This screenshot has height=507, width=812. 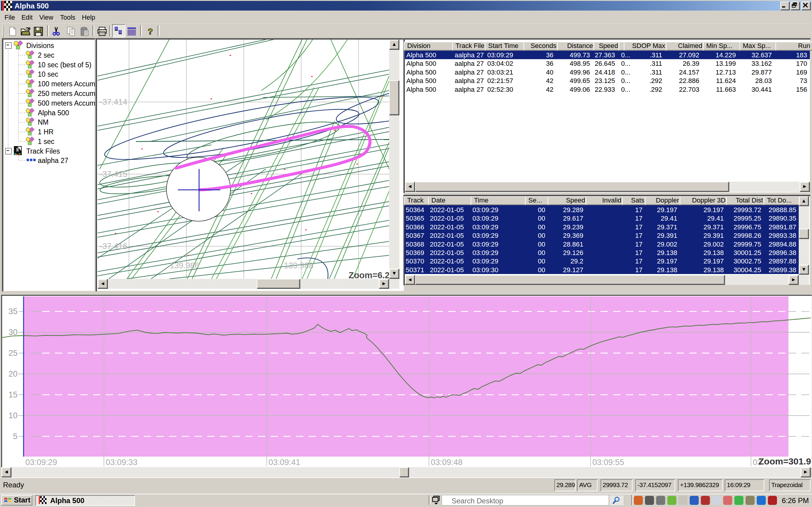 I want to click on svg-text: 03:09:33, so click(x=121, y=462).